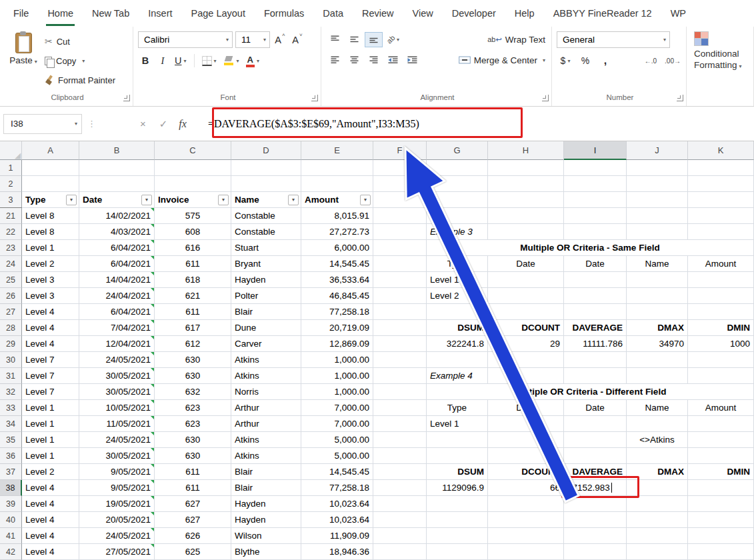 Image resolution: width=754 pixels, height=560 pixels. Describe the element at coordinates (11, 264) in the screenshot. I see `row-header-24: 24` at that location.